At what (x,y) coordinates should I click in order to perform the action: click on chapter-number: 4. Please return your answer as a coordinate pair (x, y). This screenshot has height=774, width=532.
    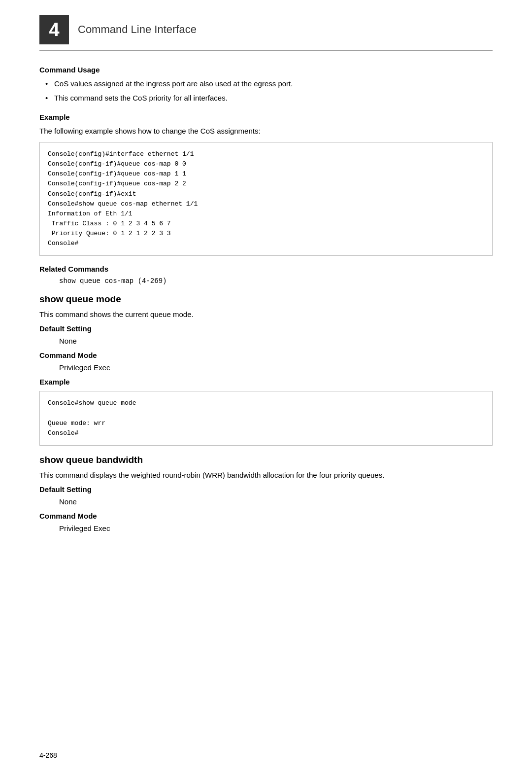
    Looking at the image, I should click on (54, 30).